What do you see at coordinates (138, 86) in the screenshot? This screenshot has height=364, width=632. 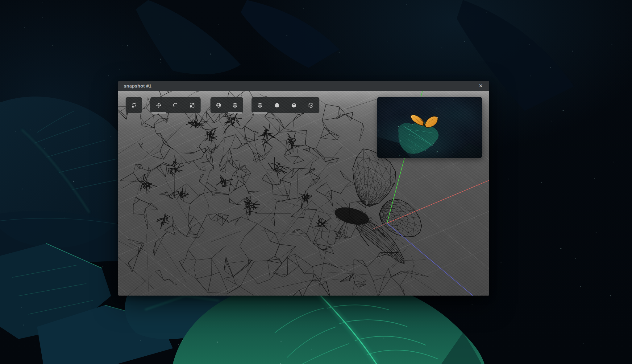 I see `window-title: snapshot #1` at bounding box center [138, 86].